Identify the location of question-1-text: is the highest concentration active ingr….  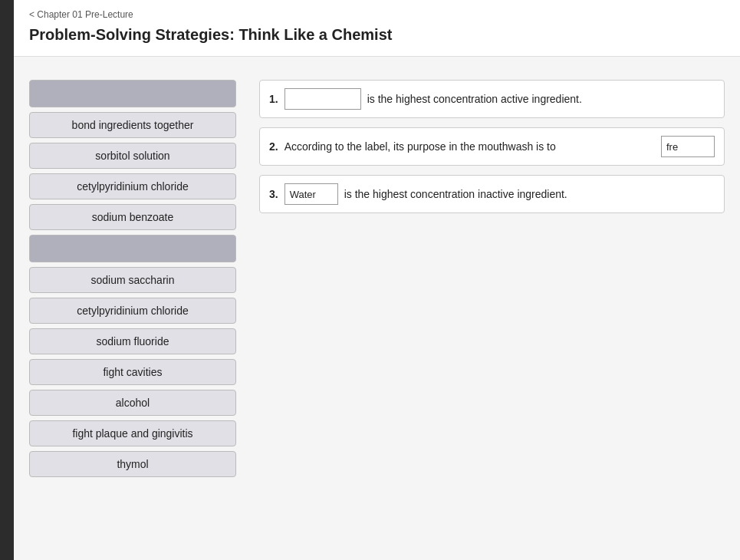
(541, 99).